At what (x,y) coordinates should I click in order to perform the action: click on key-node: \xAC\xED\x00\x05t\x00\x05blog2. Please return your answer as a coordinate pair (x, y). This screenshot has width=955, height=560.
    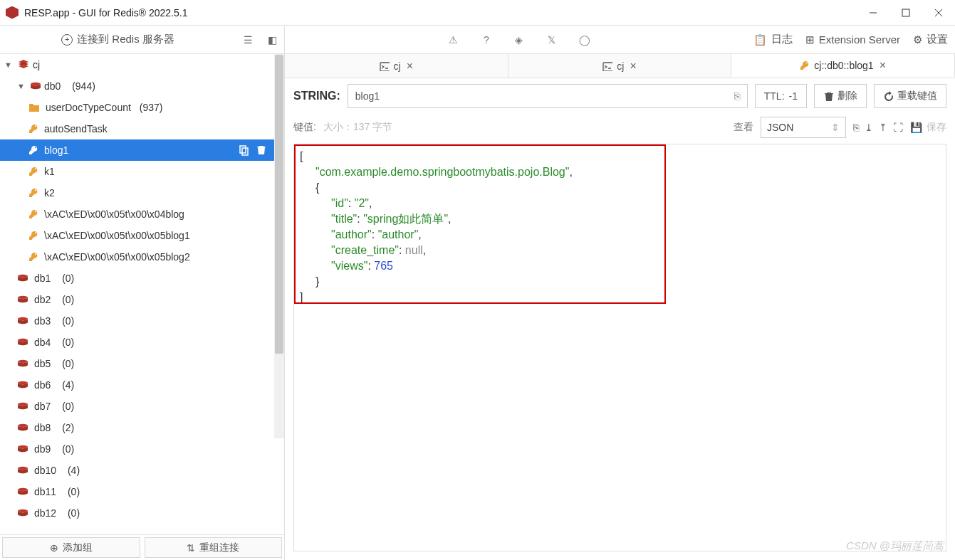
    Looking at the image, I should click on (142, 257).